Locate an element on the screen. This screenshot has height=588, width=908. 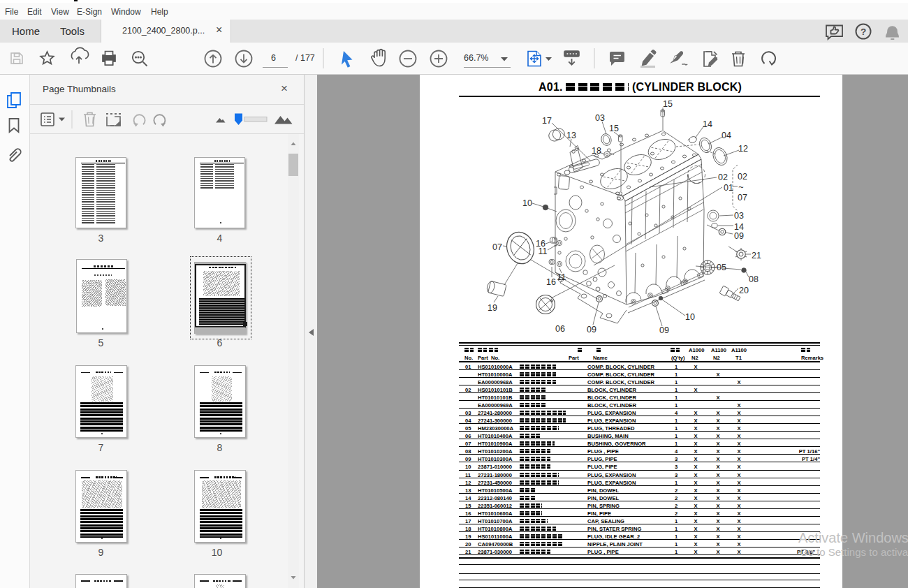
svg-text: 20 is located at coordinates (744, 291).